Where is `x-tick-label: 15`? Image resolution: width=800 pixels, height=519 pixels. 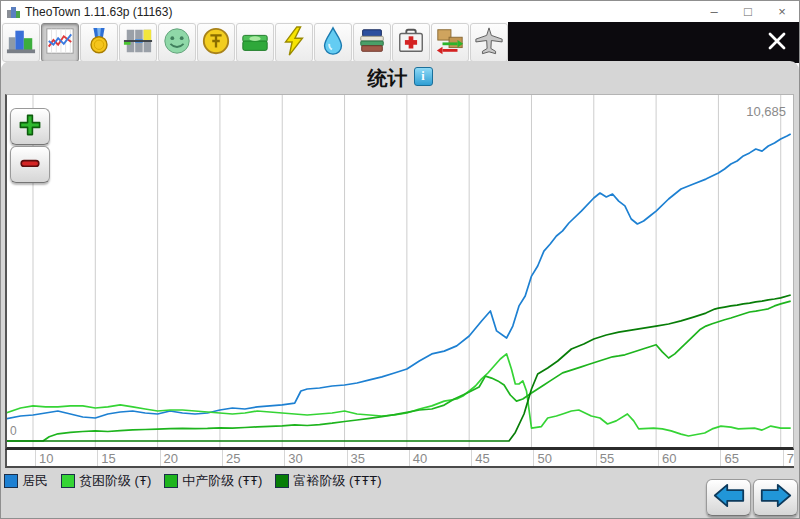
x-tick-label: 15 is located at coordinates (108, 458).